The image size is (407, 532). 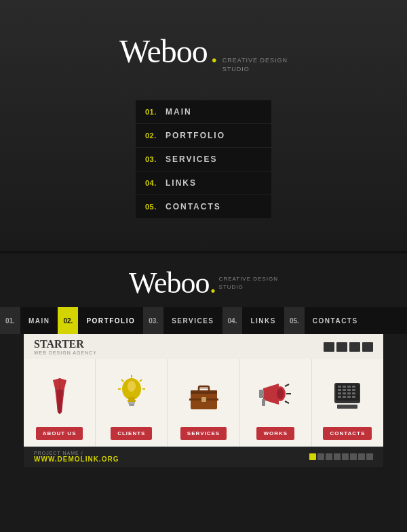 What do you see at coordinates (349, 347) in the screenshot?
I see `site-nav-icons` at bounding box center [349, 347].